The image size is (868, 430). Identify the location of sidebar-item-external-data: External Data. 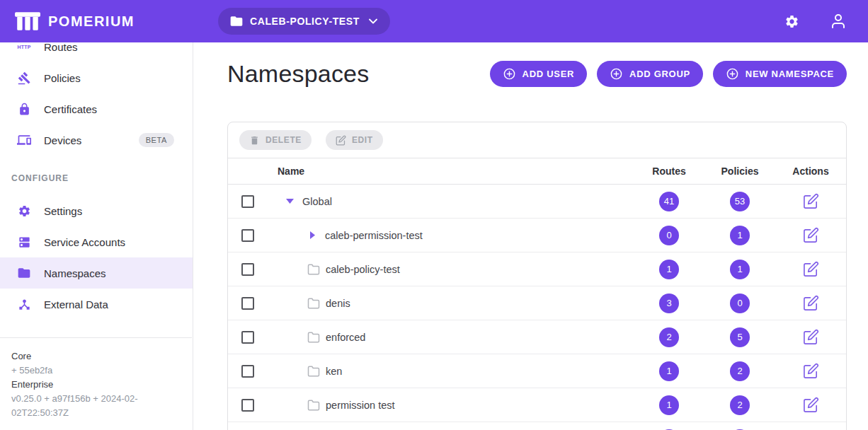
(96, 304).